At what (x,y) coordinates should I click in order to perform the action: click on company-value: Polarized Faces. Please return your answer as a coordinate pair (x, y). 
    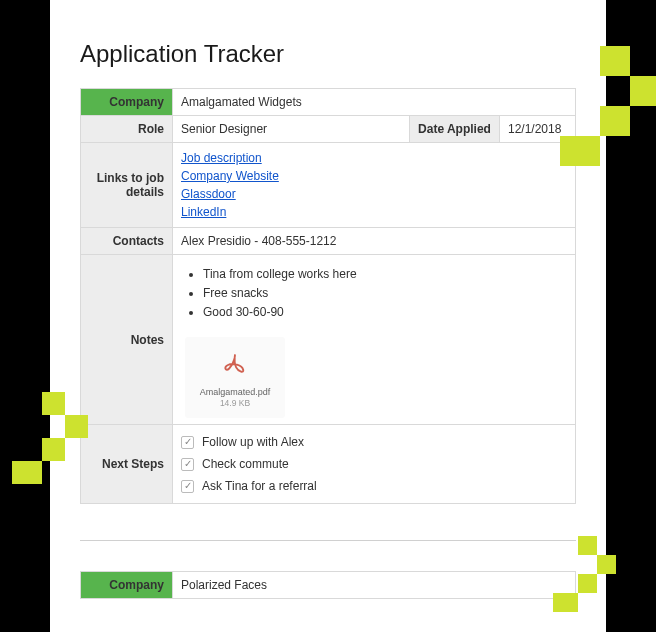
    Looking at the image, I should click on (374, 586).